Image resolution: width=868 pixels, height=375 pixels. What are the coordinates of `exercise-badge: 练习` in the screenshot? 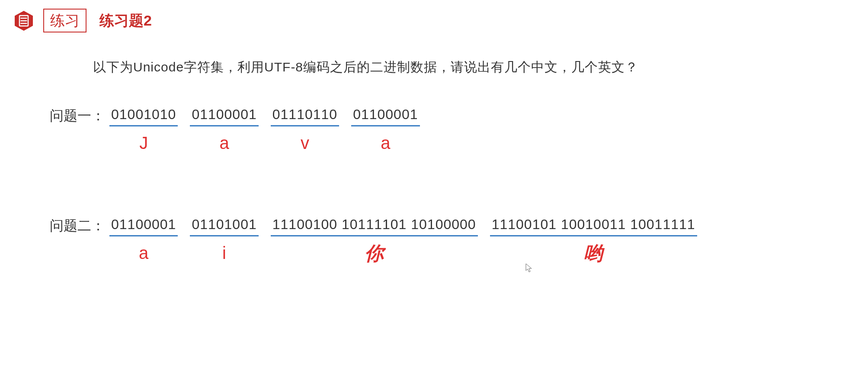 It's located at (65, 21).